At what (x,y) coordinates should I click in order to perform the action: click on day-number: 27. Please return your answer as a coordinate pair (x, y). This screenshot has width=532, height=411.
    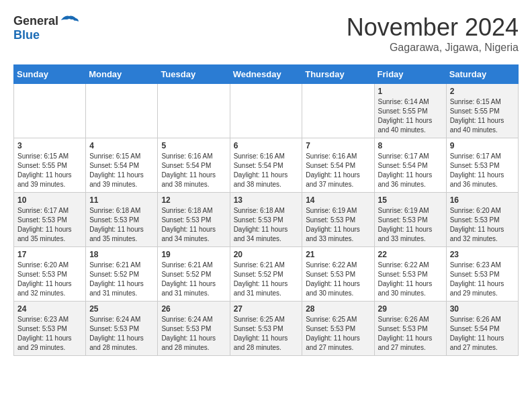
    Looking at the image, I should click on (266, 309).